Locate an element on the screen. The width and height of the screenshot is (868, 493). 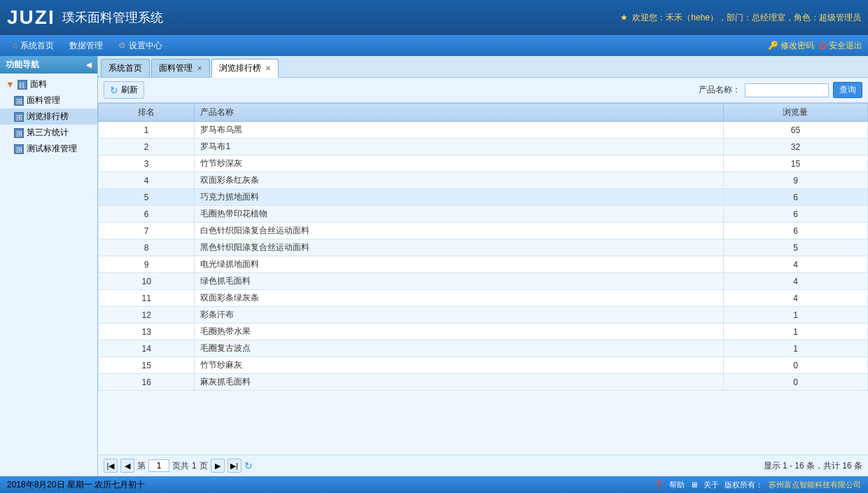
tab-home-label: 系统首页 is located at coordinates (125, 69).